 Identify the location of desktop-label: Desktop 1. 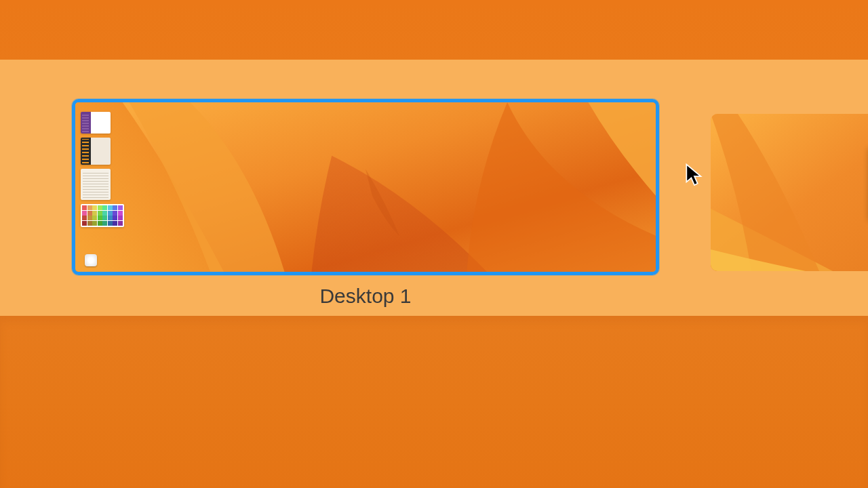
(366, 296).